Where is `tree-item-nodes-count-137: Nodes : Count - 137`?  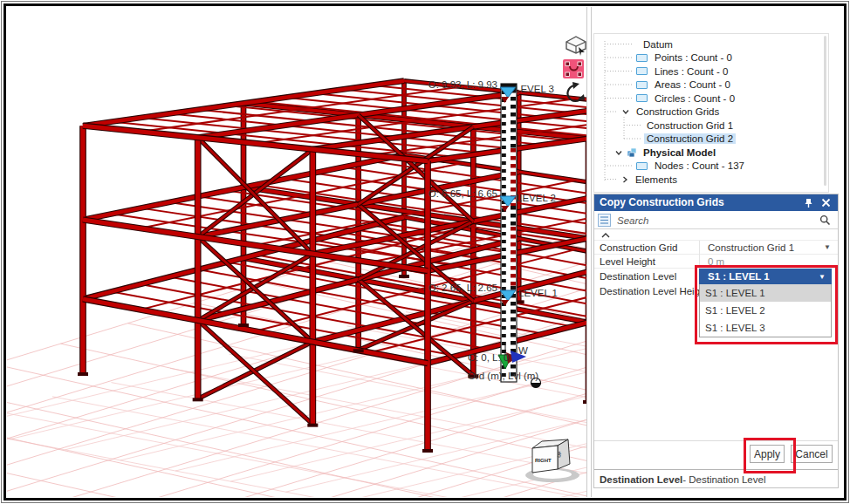
tree-item-nodes-count-137: Nodes : Count - 137 is located at coordinates (711, 167).